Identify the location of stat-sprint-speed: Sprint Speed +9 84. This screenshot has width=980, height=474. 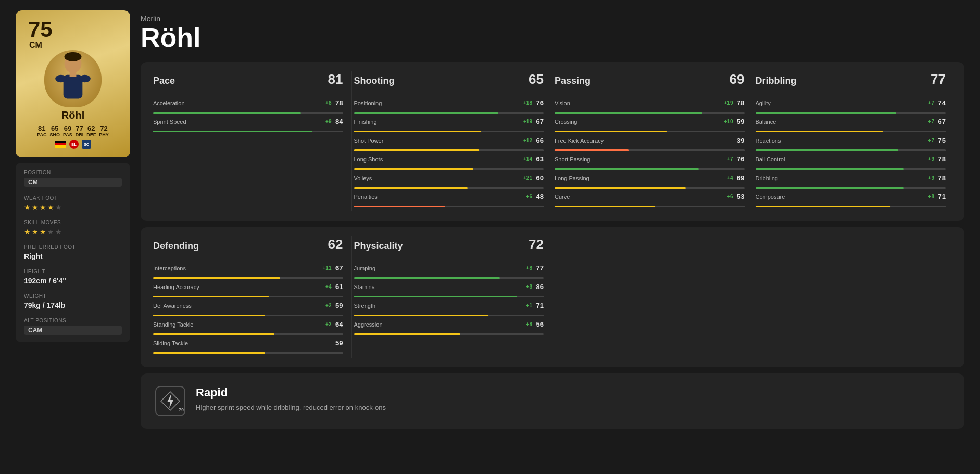
(248, 125).